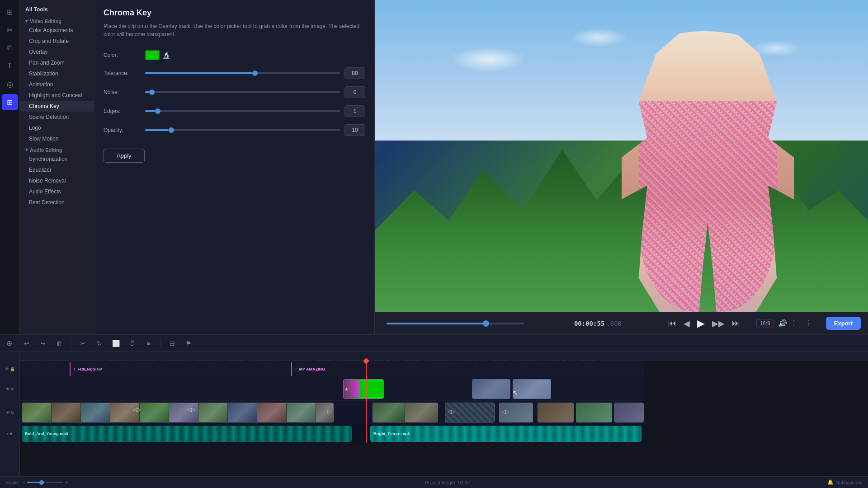 Image resolution: width=868 pixels, height=488 pixels. I want to click on grid-icon: ⊞, so click(10, 12).